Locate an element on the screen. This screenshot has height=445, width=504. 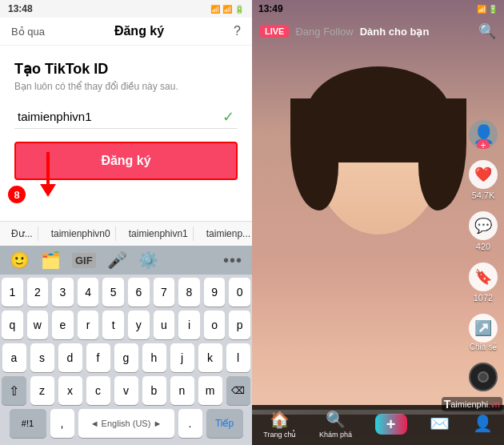
key-t: t is located at coordinates (114, 325).